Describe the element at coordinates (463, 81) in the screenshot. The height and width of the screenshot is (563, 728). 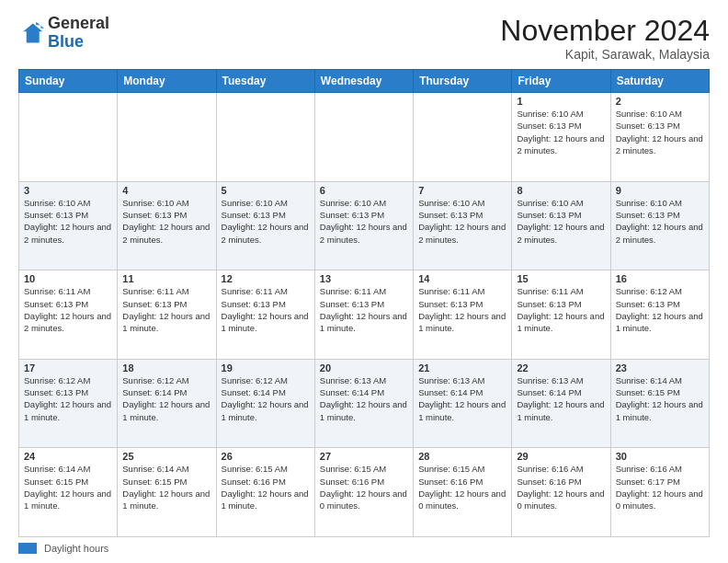
I see `weekday-header: Thursday` at that location.